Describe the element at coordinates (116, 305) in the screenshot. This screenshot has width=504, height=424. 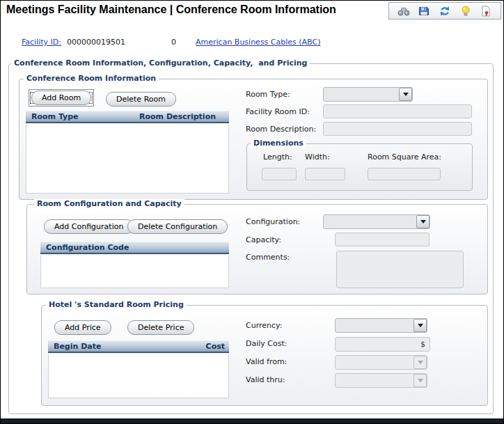
I see `pricing-title: Hotel 's Standard Room Pricing` at that location.